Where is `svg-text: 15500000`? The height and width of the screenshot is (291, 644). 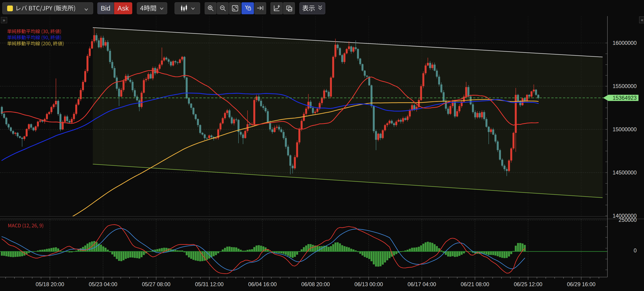
svg-text: 15500000 is located at coordinates (624, 86).